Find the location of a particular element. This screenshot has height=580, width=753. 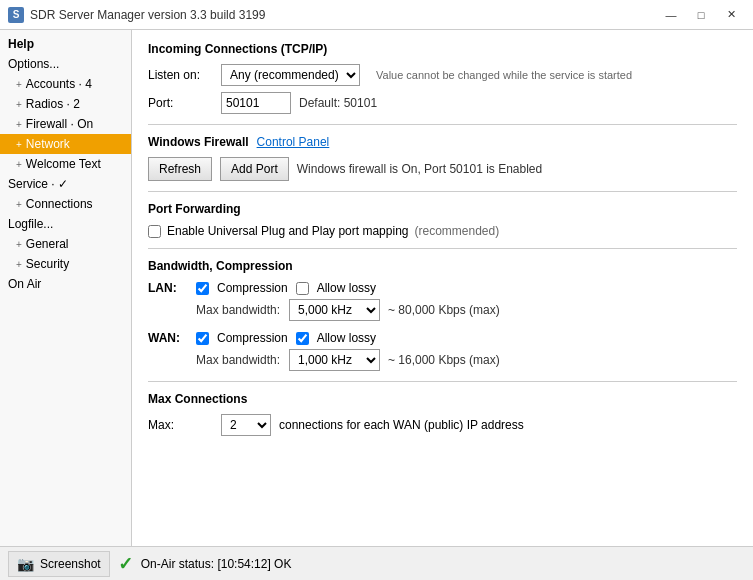

sidebar-service-label: Service · ✓ is located at coordinates (38, 184).